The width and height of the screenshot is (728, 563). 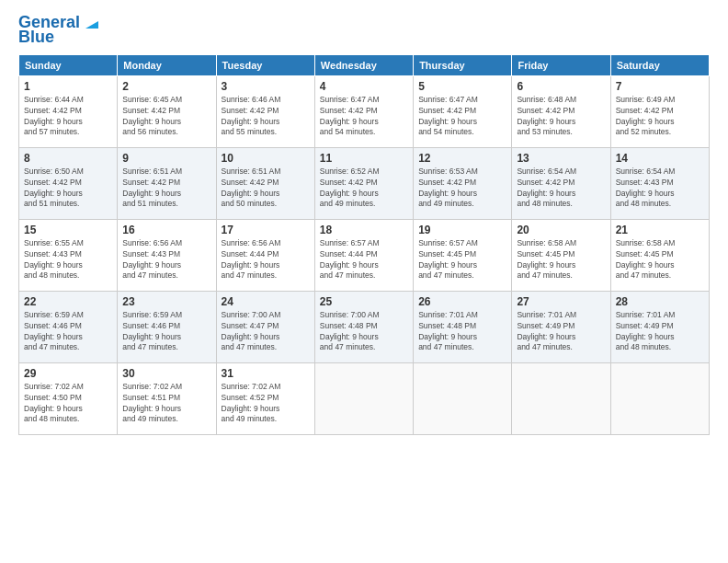 What do you see at coordinates (167, 183) in the screenshot?
I see `calendar-day-cell: 9 Sunrise: 6:51 AMSunset: 4:42 PMDayligh…` at bounding box center [167, 183].